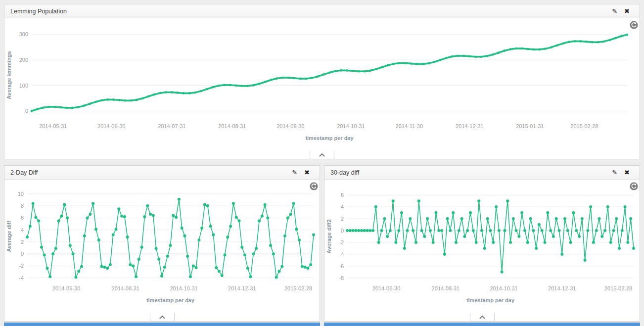 This screenshot has height=326, width=644. What do you see at coordinates (162, 325) in the screenshot?
I see `row-resize-bar-left` at bounding box center [162, 325].